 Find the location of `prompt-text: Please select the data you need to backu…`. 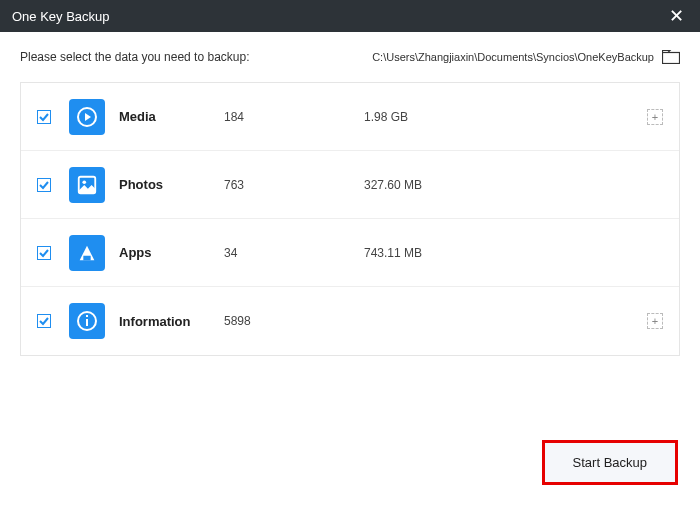

prompt-text: Please select the data you need to backu… is located at coordinates (135, 57).